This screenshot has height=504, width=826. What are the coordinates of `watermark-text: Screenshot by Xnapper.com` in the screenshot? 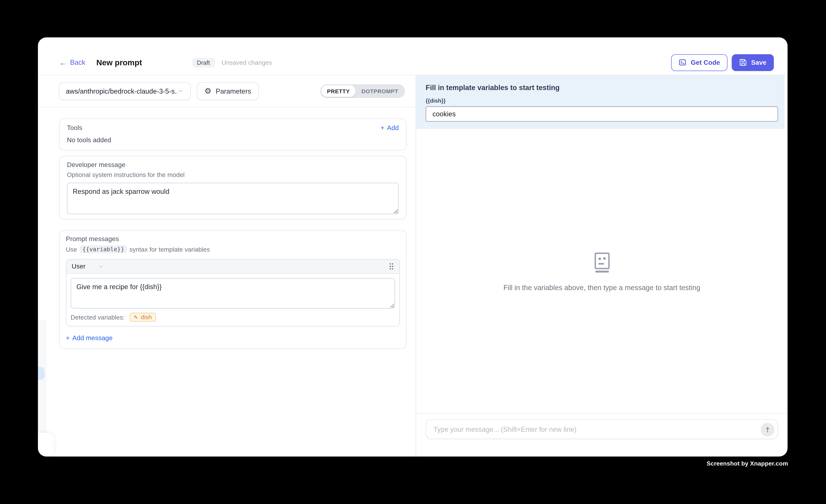 It's located at (748, 464).